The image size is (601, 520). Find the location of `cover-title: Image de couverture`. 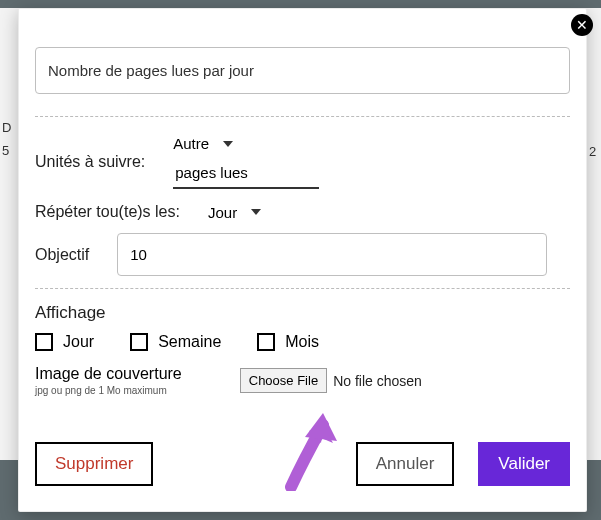

cover-title: Image de couverture is located at coordinates (108, 374).